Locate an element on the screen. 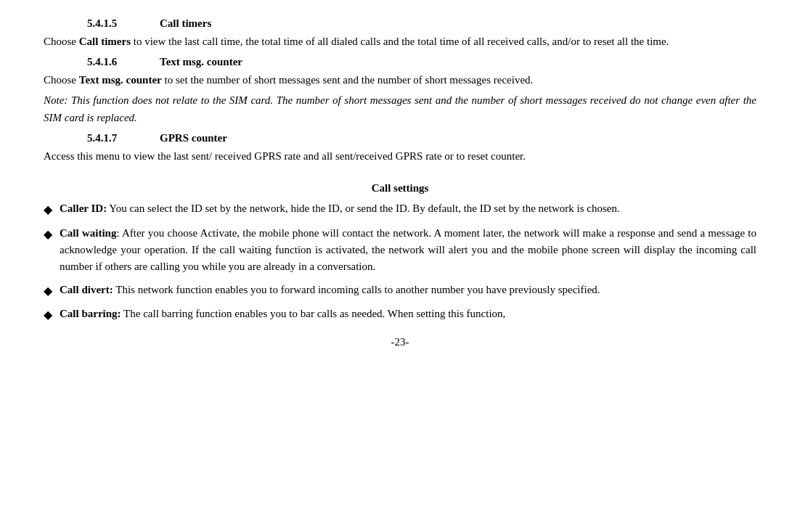  call-waiting-bold: Call waiting is located at coordinates (88, 233).